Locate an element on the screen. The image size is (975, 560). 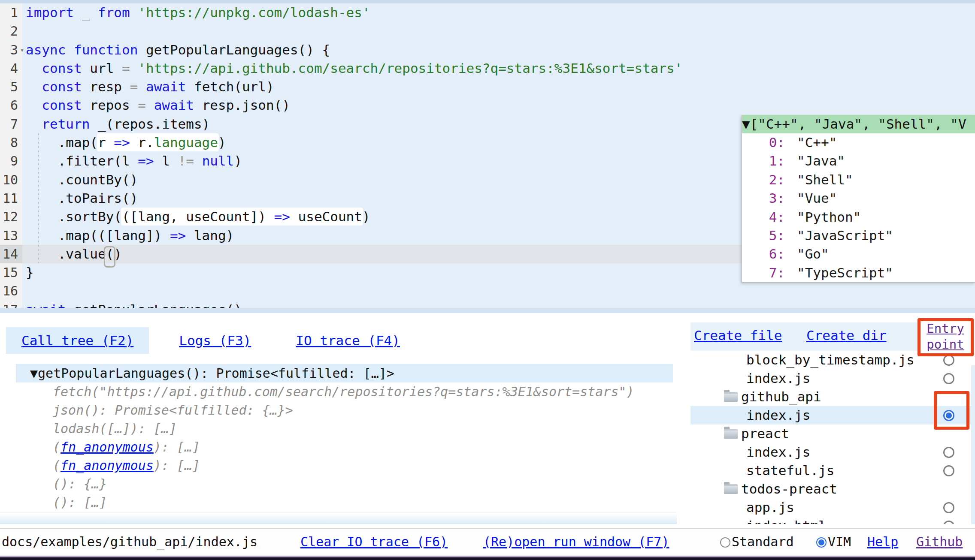
token: import is located at coordinates (50, 12).